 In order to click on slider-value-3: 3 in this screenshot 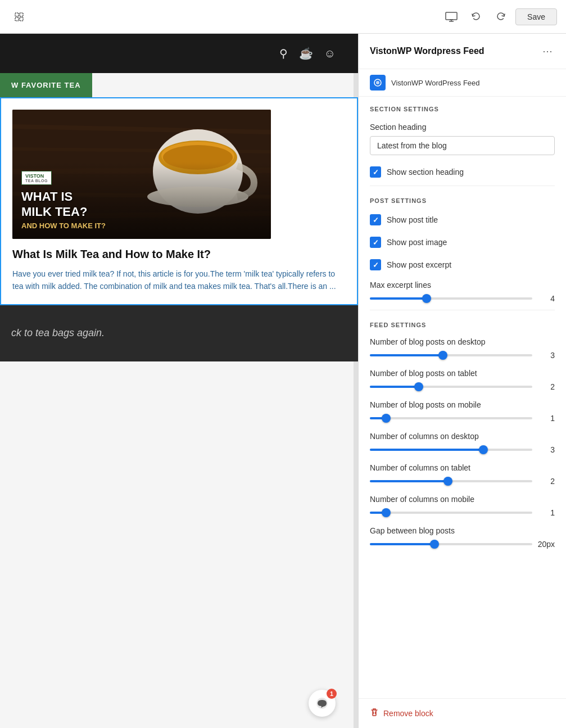, I will do `click(546, 450)`.